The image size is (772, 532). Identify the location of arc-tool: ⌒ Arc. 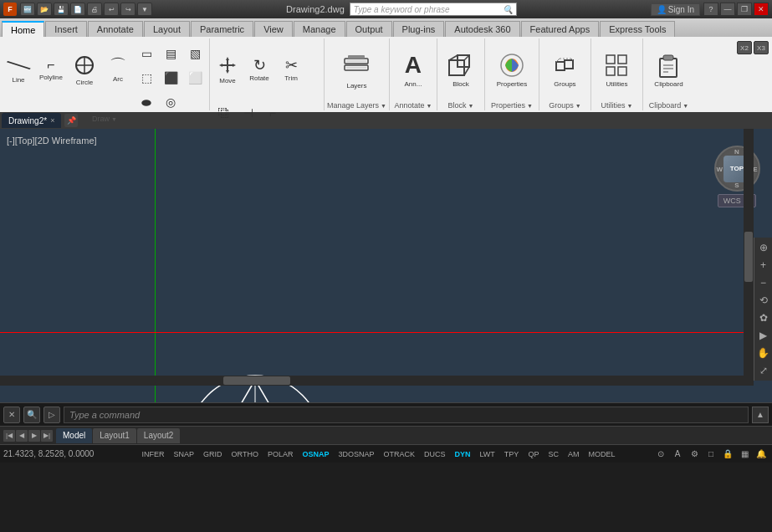
(118, 69).